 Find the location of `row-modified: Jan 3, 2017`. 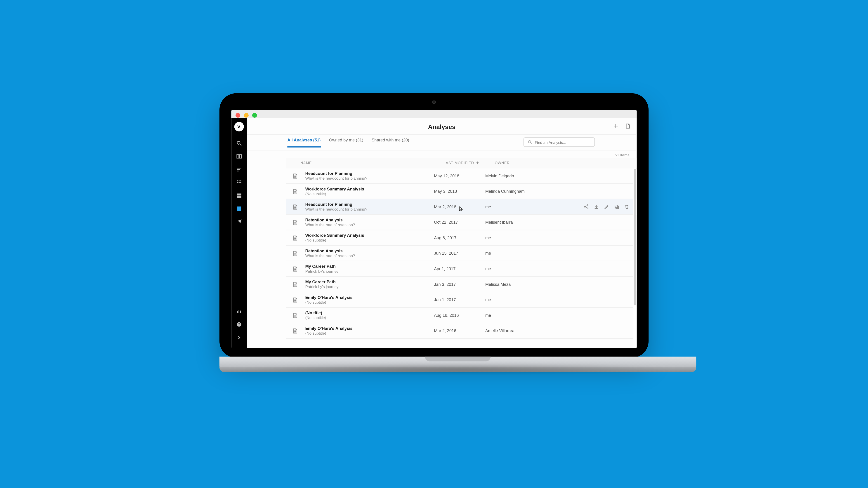

row-modified: Jan 3, 2017 is located at coordinates (460, 284).